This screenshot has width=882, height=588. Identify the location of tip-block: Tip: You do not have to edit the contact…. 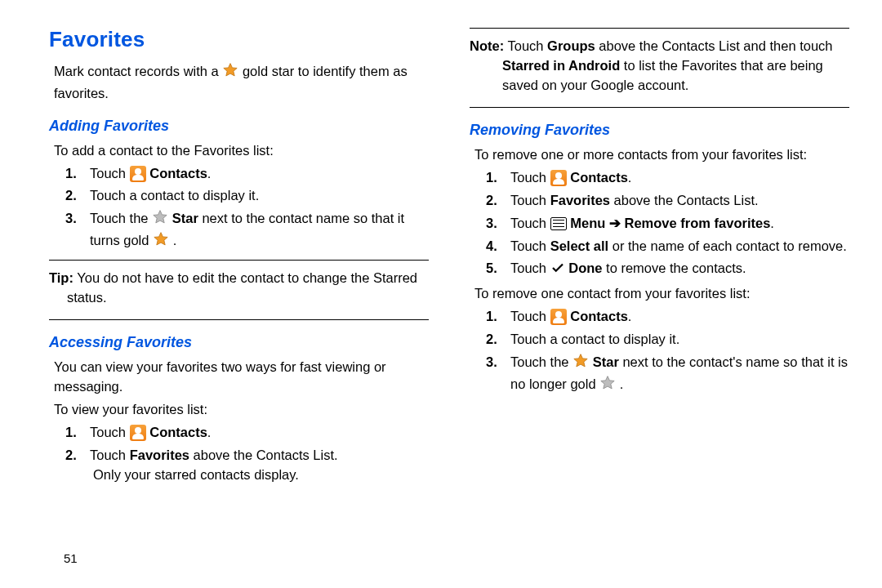
(238, 289).